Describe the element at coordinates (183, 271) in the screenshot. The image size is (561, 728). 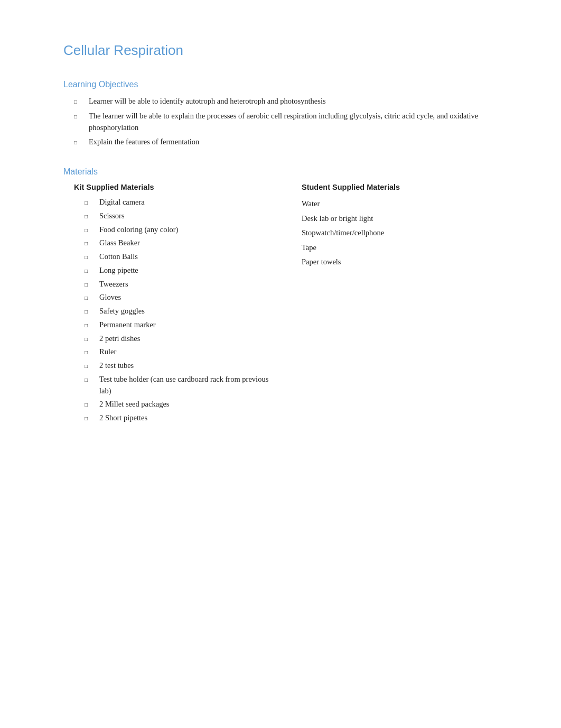
I see `kit-item: □Long pipette` at that location.